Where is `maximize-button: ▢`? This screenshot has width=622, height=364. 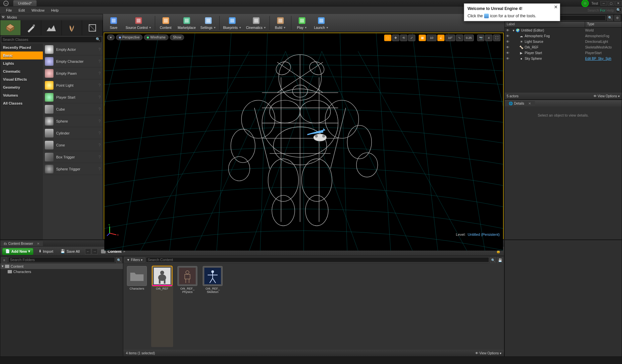 maximize-button: ▢ is located at coordinates (611, 3).